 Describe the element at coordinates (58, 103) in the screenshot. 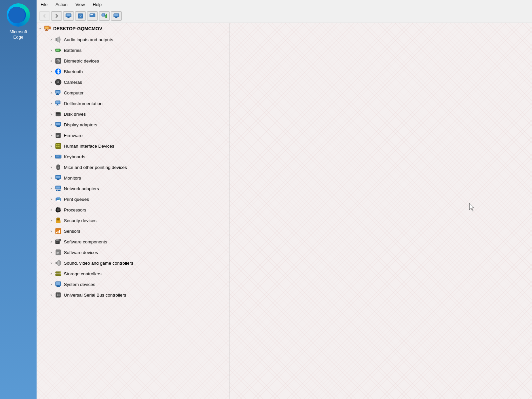

I see `icon-dell` at that location.